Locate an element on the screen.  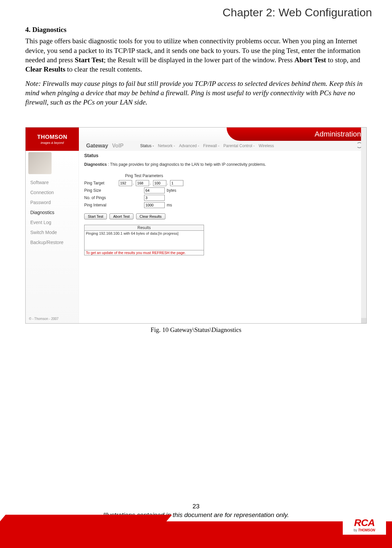
input-ping-size is located at coordinates (154, 190).